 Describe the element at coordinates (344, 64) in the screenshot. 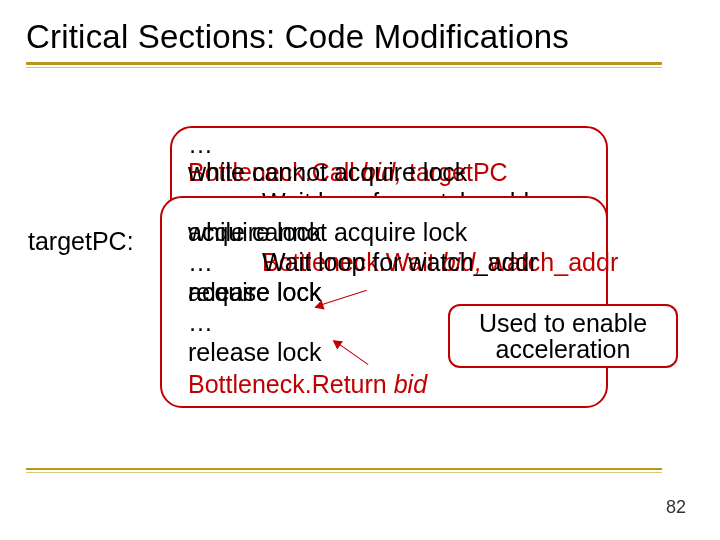

I see `title-rule` at that location.